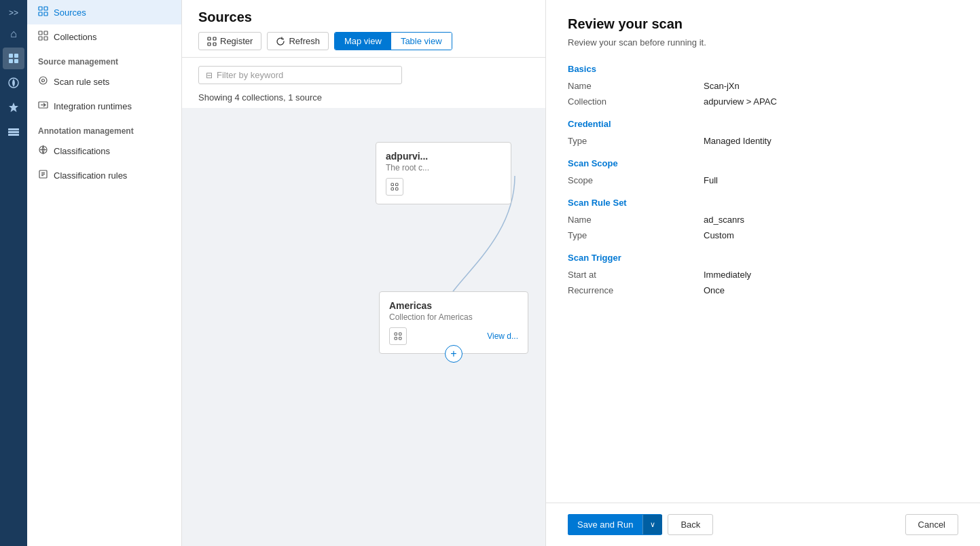  Describe the element at coordinates (763, 220) in the screenshot. I see `scan-rule-set-name-row: Name ad_scanrs` at that location.